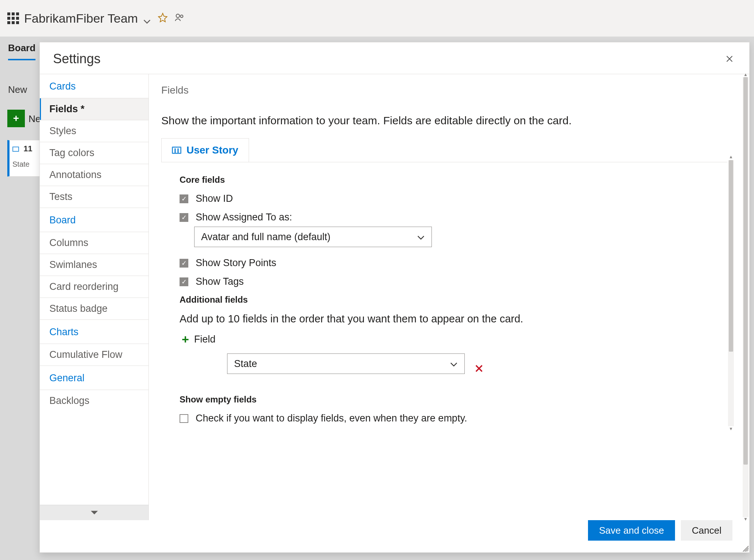  Describe the element at coordinates (18, 90) in the screenshot. I see `column-header-new: New` at that location.